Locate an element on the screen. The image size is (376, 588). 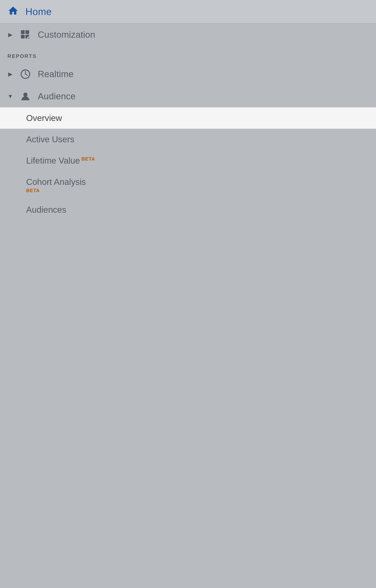
active-users-label: Active Users is located at coordinates (50, 139).